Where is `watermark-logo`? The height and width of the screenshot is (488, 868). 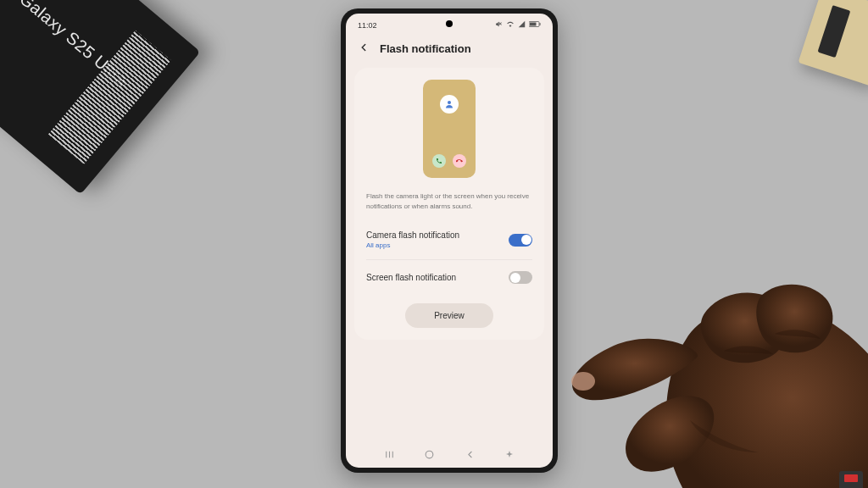
watermark-logo is located at coordinates (851, 480).